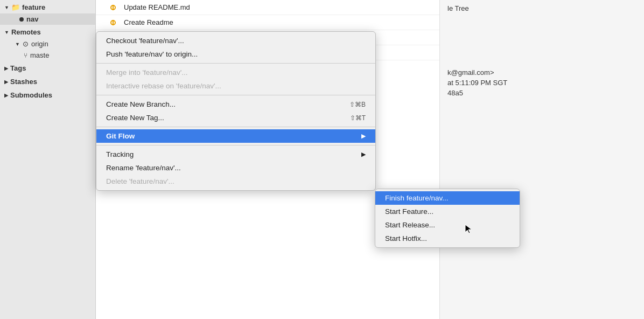 The image size is (644, 319). I want to click on email-row: k@gmail.com>, so click(542, 72).